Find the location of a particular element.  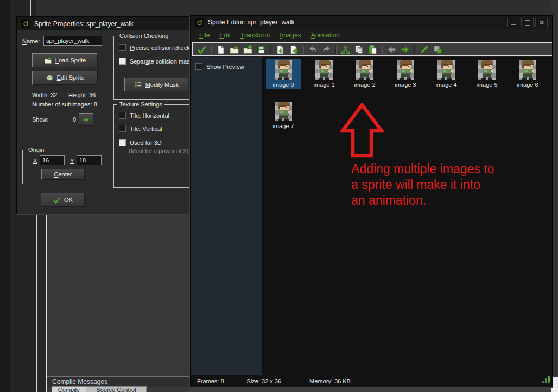

frame-row-2: image 7 is located at coordinates (407, 115).